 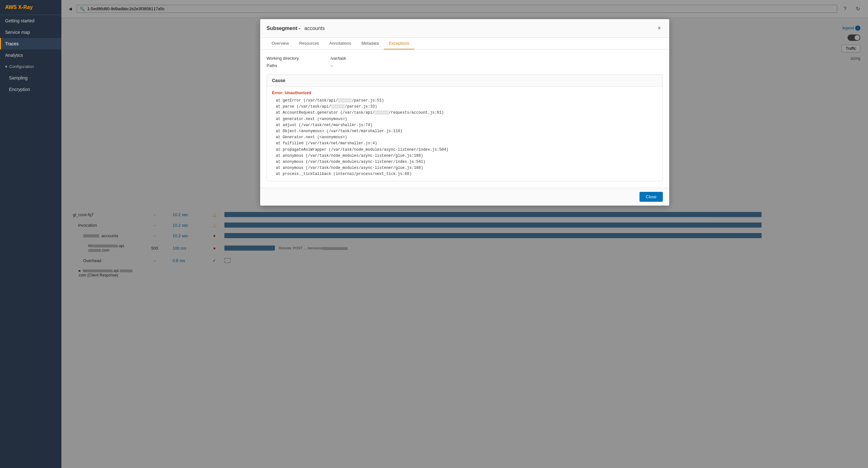 I want to click on exception-fields: Working directory /var/task Paths --, so click(x=465, y=62).